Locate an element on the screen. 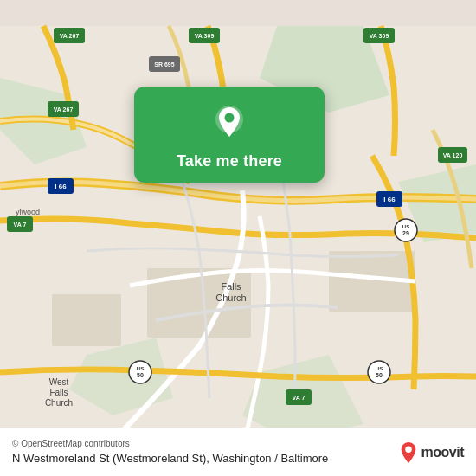 The width and height of the screenshot is (476, 476). bottom-left: © OpenStreetMap contributors N Westmorel… is located at coordinates (170, 453).